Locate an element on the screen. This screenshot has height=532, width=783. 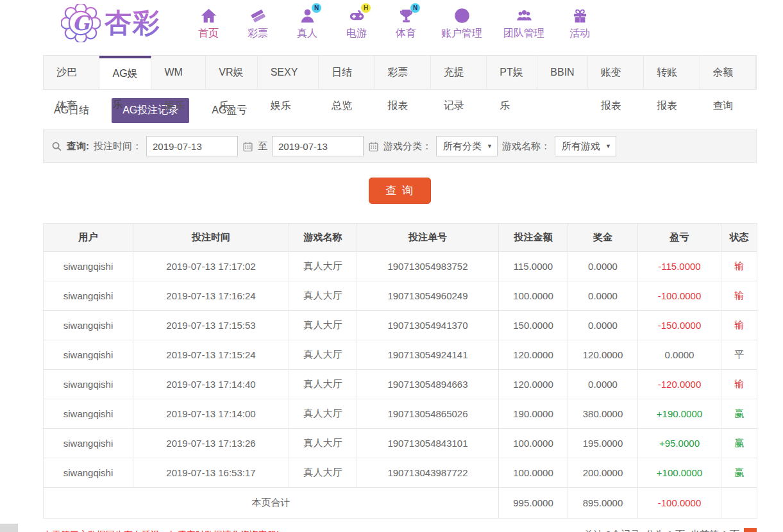
pagination: 总计 8个记录, 分为 1 页, 当前第 1 页 1 is located at coordinates (670, 530).